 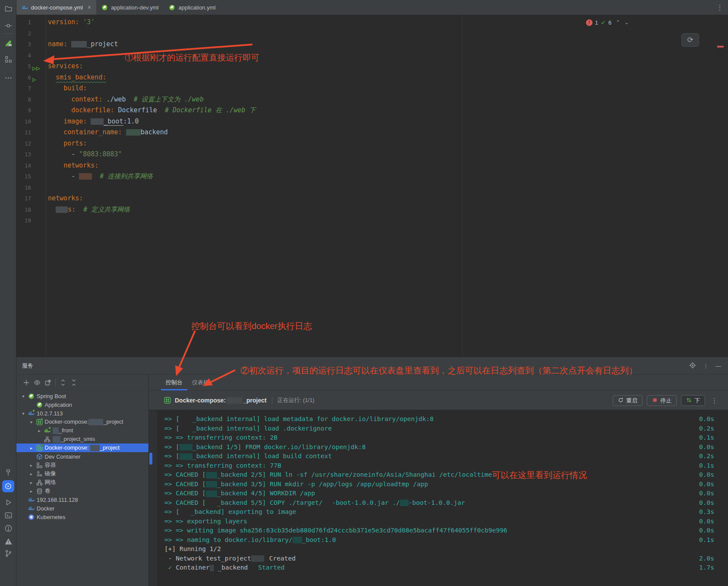 I want to click on tree-item: ▸Docker-compose: _project, so click(x=82, y=448).